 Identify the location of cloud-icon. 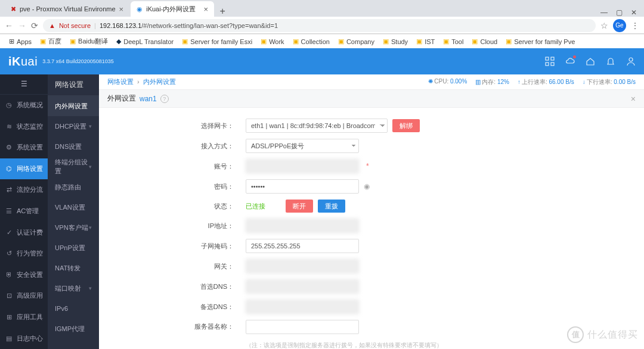
(570, 61).